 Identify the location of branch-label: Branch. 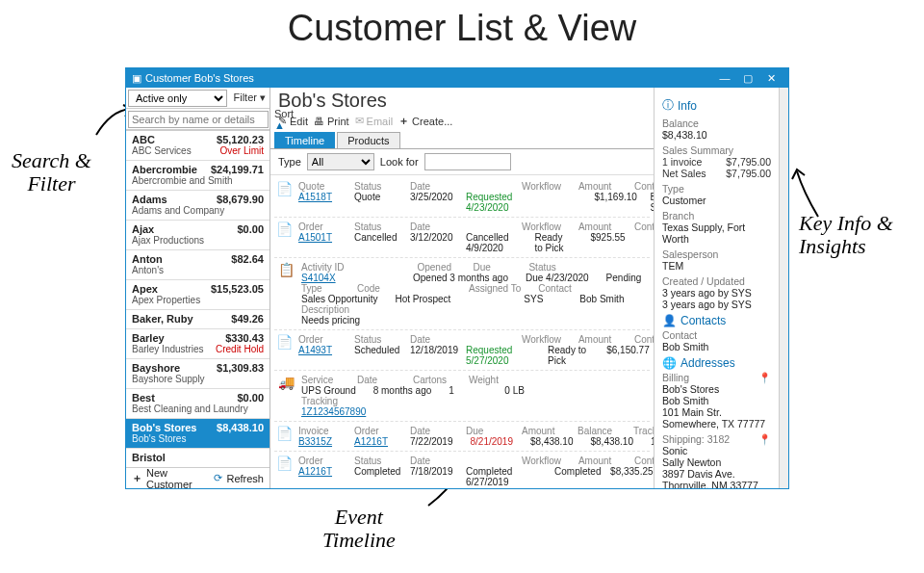
(716, 216).